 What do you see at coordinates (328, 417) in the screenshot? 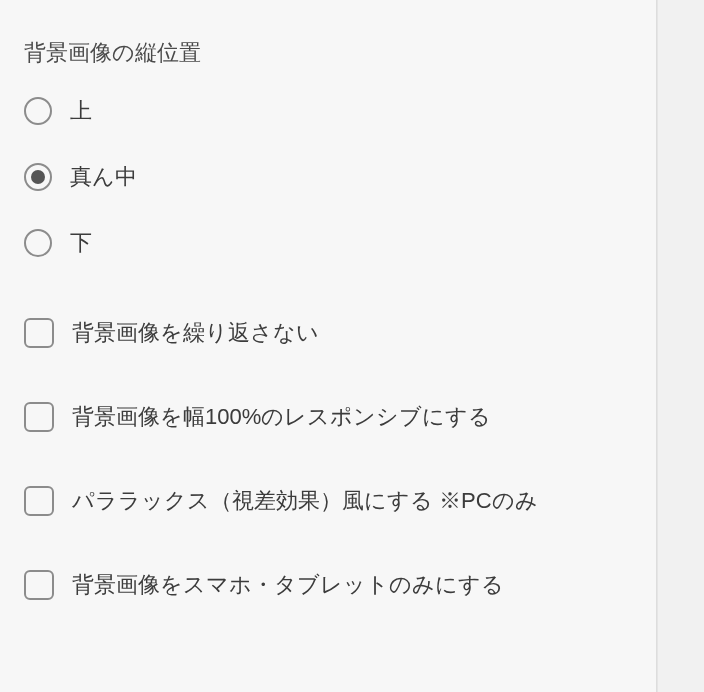
I see `checkbox-responsive-width: 背景画像を幅100%のレスポンシブにする` at bounding box center [328, 417].